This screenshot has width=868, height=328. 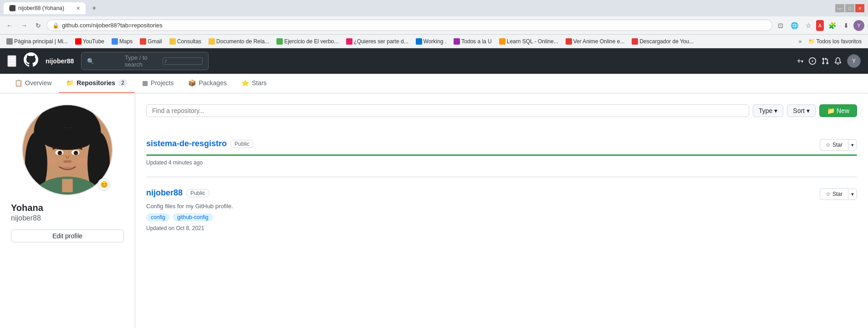 What do you see at coordinates (31, 61) in the screenshot?
I see `github-logo` at bounding box center [31, 61].